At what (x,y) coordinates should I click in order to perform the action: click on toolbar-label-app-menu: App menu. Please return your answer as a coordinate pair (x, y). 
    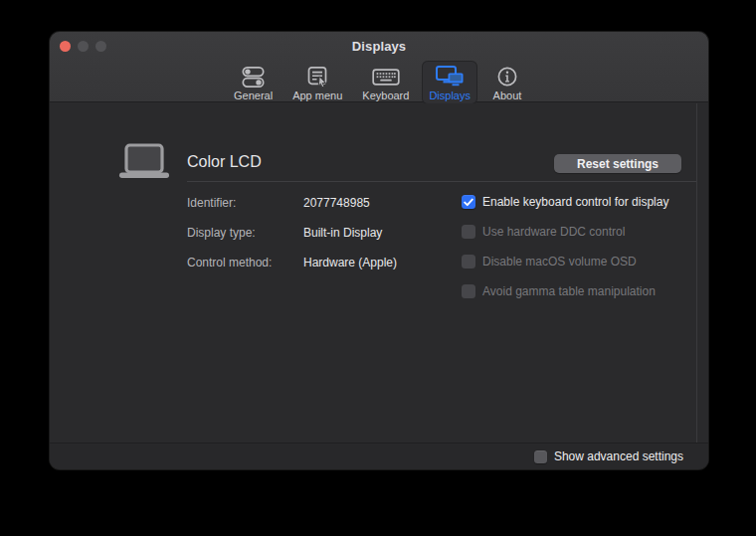
    Looking at the image, I should click on (317, 95).